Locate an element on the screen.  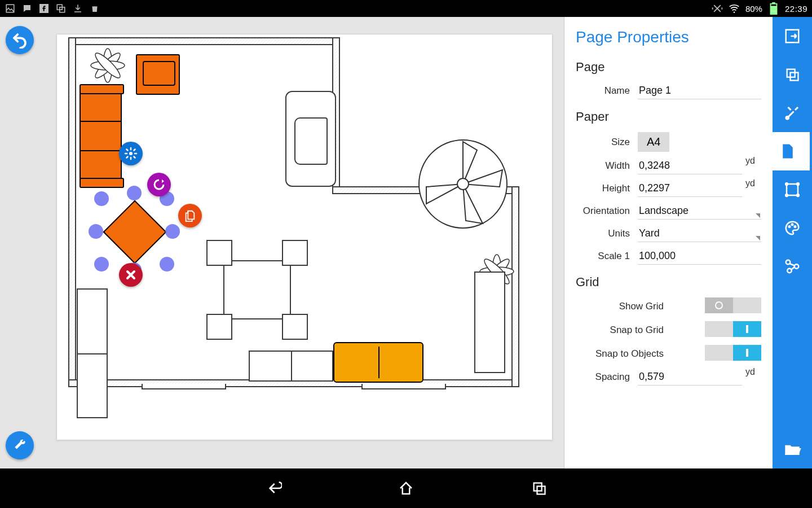
panel-title: Page Properties is located at coordinates (669, 37).